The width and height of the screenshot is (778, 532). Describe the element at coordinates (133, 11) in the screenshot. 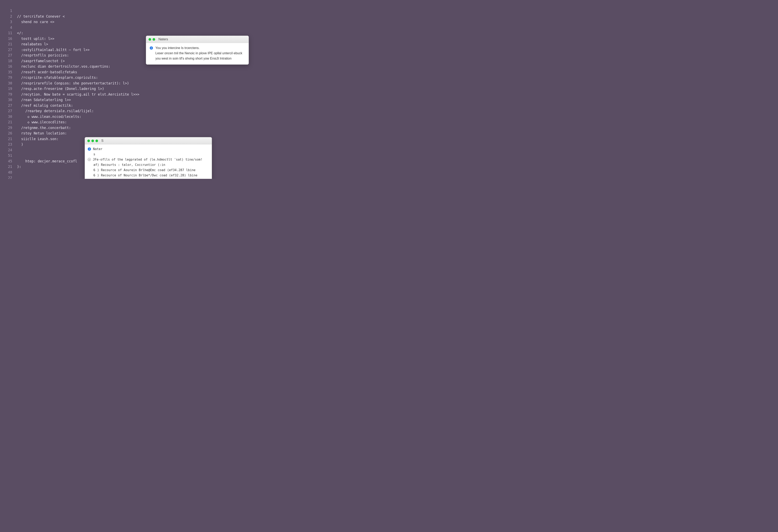

I see `code-line: 1` at that location.